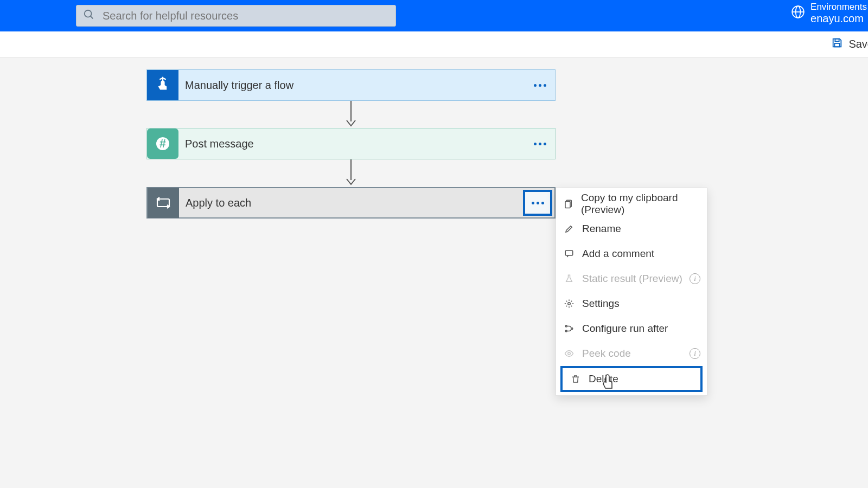  What do you see at coordinates (89, 16) in the screenshot?
I see `search-icon` at bounding box center [89, 16].